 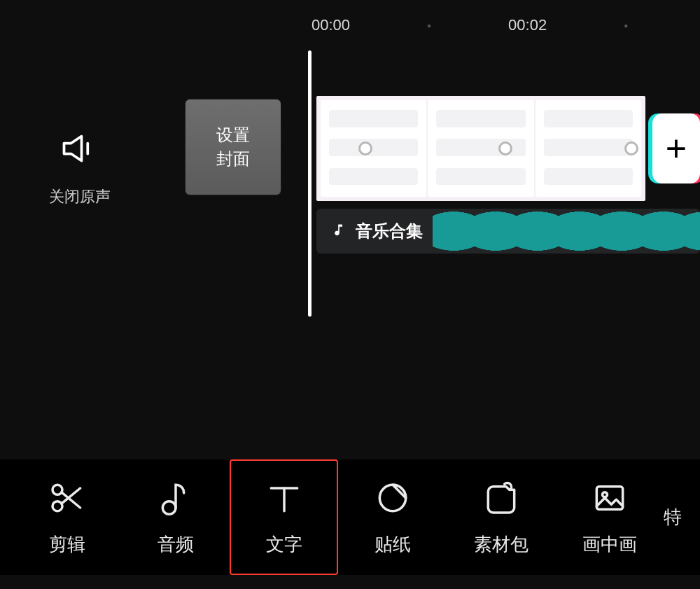 What do you see at coordinates (393, 500) in the screenshot?
I see `sticker-icon` at bounding box center [393, 500].